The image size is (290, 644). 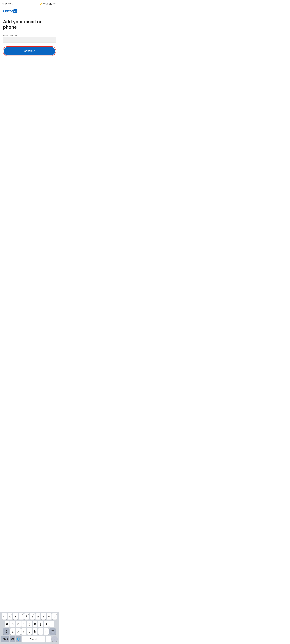 What do you see at coordinates (44, 616) in the screenshot?
I see `key-i: 8i` at bounding box center [44, 616].